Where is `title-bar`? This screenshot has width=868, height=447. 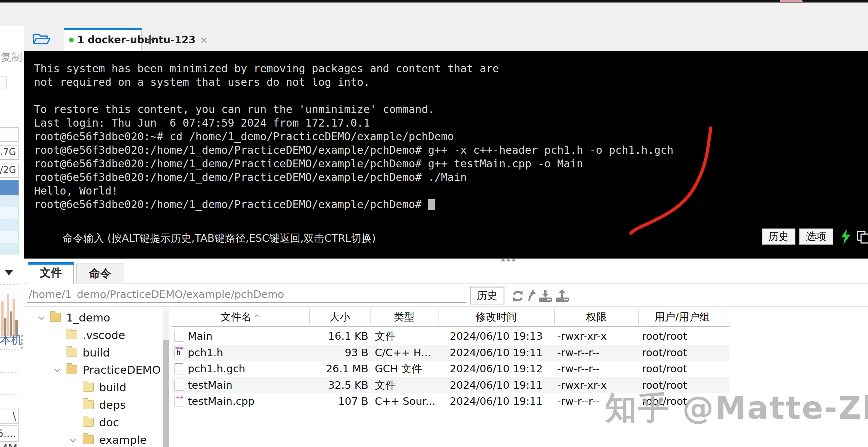
title-bar is located at coordinates (434, 1).